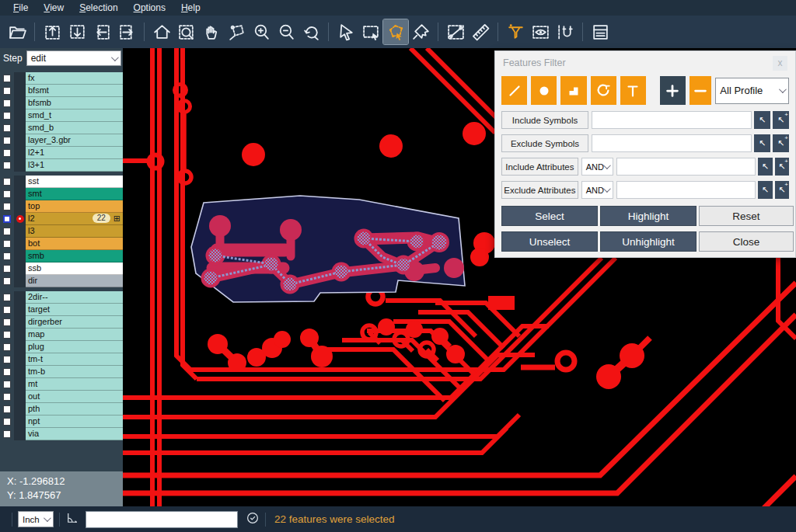 Image resolution: width=796 pixels, height=532 pixels. I want to click on pad-feature-button, so click(544, 90).